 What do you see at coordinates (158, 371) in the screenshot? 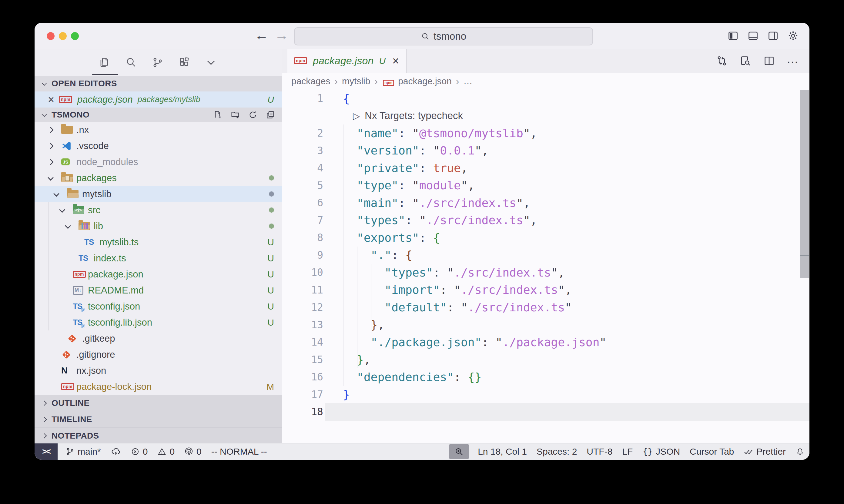
I see `tree-item-nx.json: Nnx.json` at bounding box center [158, 371].